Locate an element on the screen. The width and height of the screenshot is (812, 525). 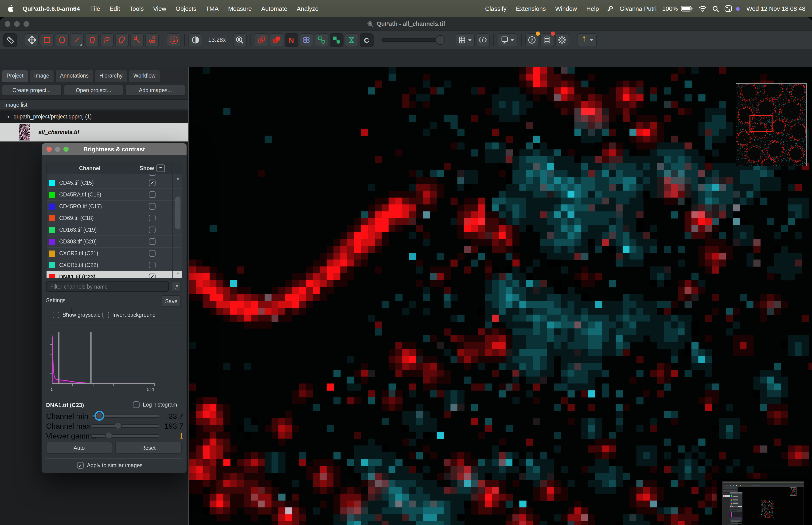
zoom-to-fit-button is located at coordinates (240, 40).